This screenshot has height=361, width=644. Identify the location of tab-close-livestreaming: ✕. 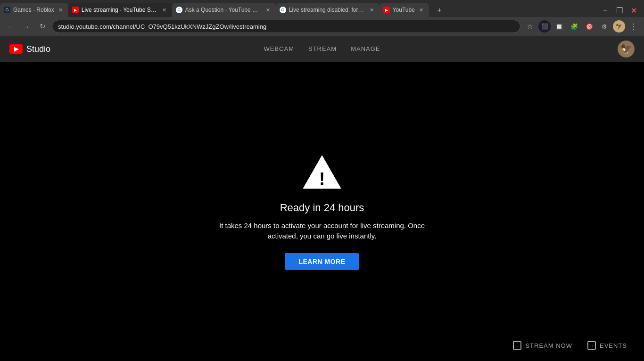
(165, 10).